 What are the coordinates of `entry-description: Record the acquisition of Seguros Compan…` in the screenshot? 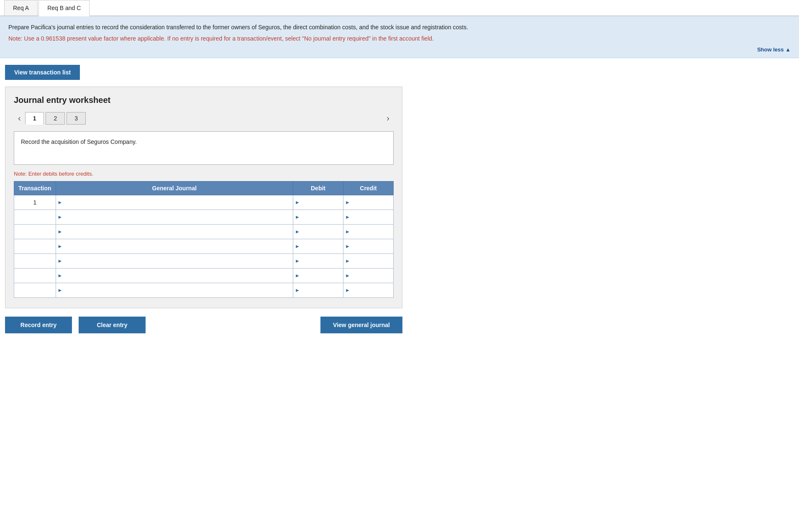 It's located at (204, 148).